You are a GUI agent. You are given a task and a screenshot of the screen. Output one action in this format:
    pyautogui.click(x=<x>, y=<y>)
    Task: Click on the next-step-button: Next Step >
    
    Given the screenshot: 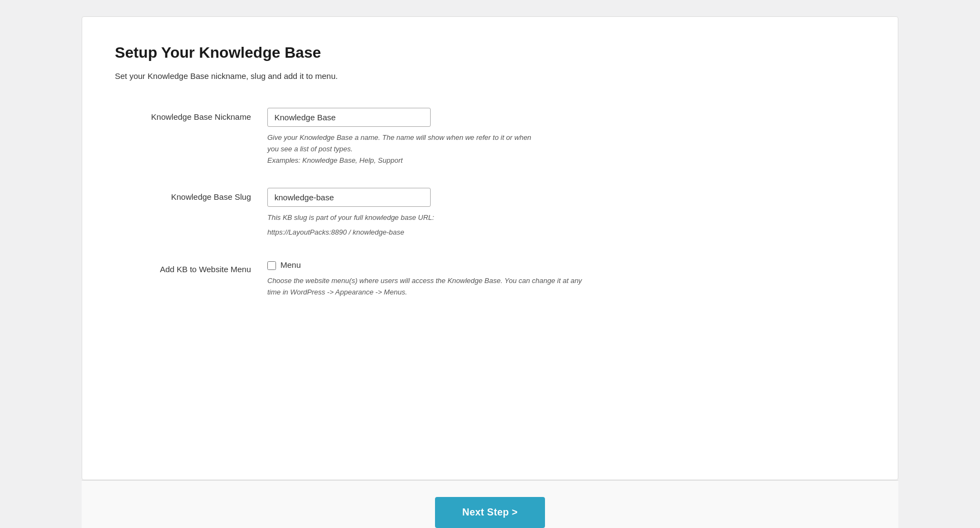 What is the action you would take?
    pyautogui.click(x=490, y=513)
    